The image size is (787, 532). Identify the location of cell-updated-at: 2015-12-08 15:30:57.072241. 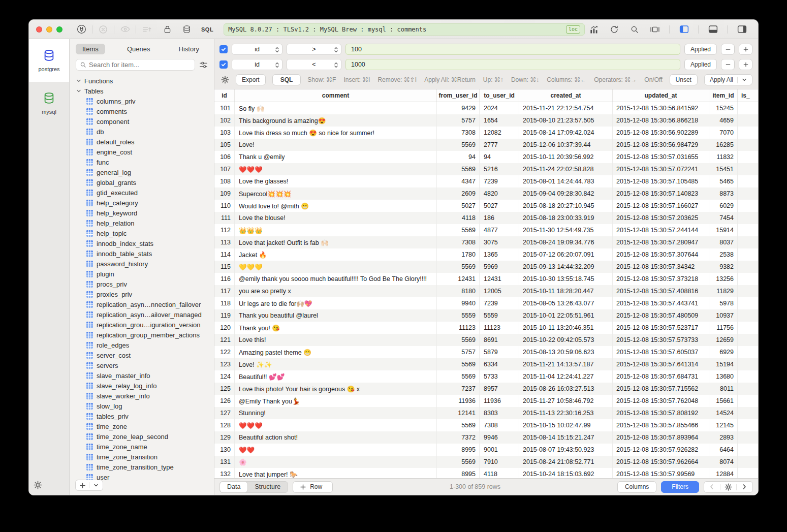
(661, 169).